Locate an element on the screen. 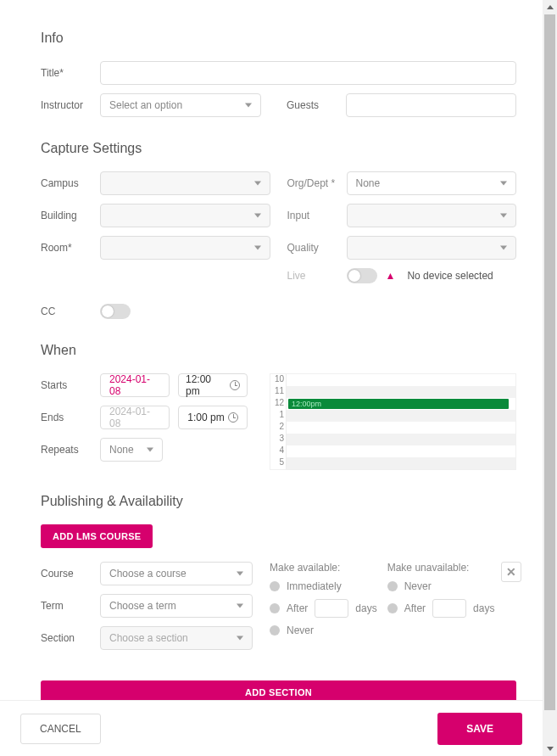 The image size is (557, 756). orgdept-select: None is located at coordinates (432, 183).